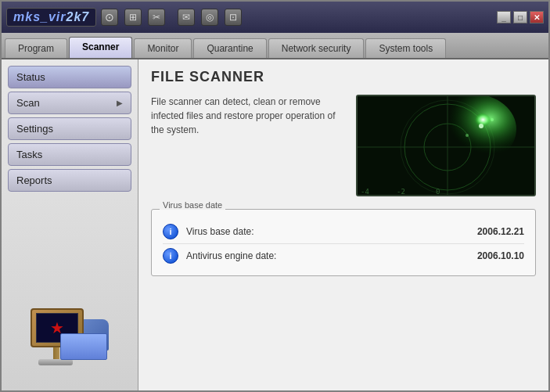 The image size is (550, 392). Describe the element at coordinates (504, 17) in the screenshot. I see `minimize-button: _` at that location.